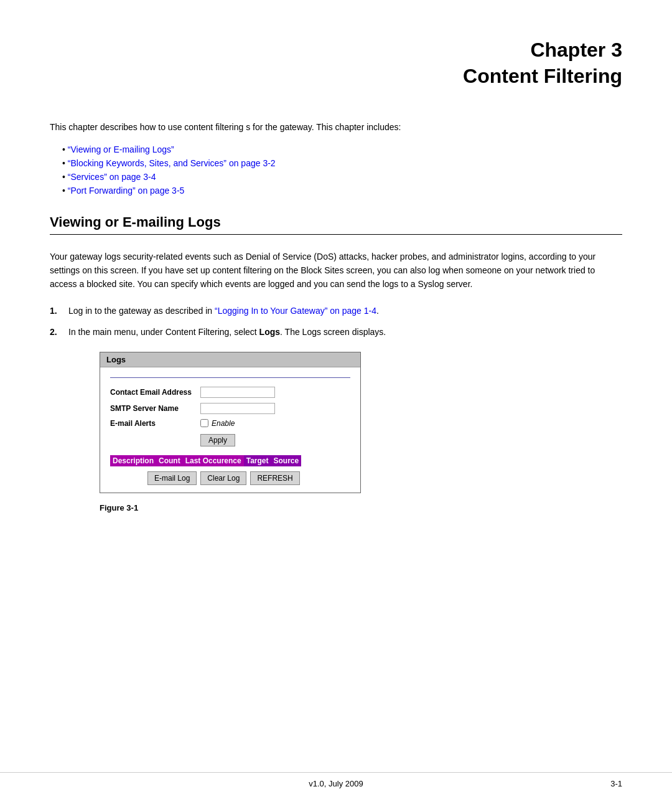 This screenshot has height=807, width=672. What do you see at coordinates (345, 311) in the screenshot?
I see `step-1-content: Log in to the gateway as described in “L…` at bounding box center [345, 311].